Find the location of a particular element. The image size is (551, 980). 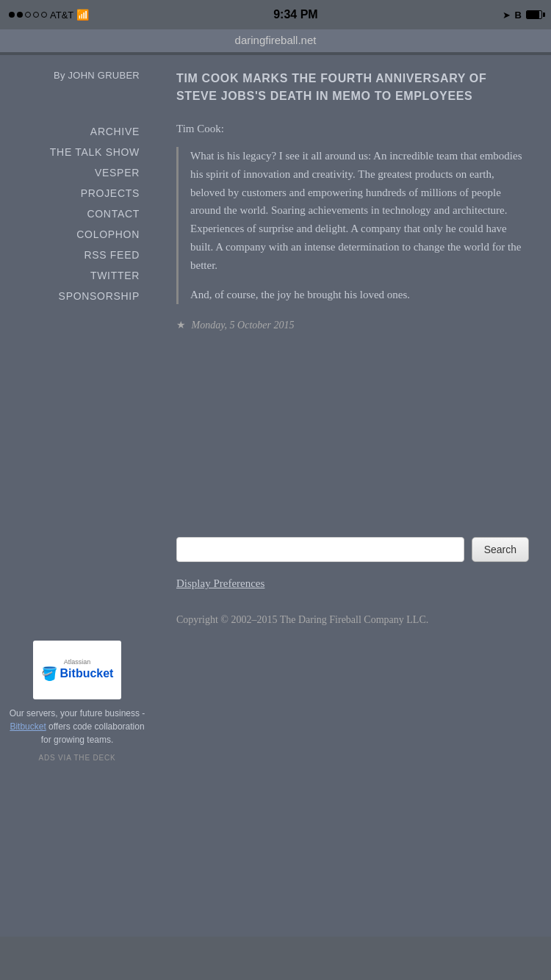

author-byline: By JOHN GRUBER is located at coordinates (81, 75).